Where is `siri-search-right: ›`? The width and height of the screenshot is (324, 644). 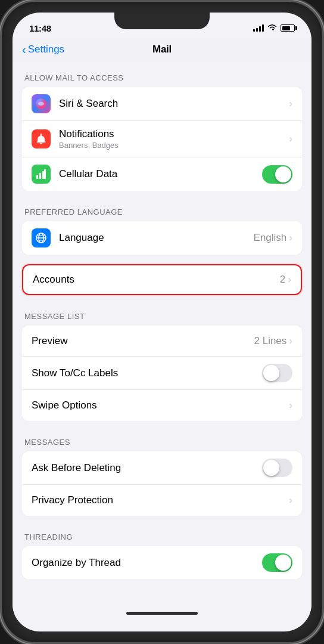 siri-search-right: › is located at coordinates (291, 104).